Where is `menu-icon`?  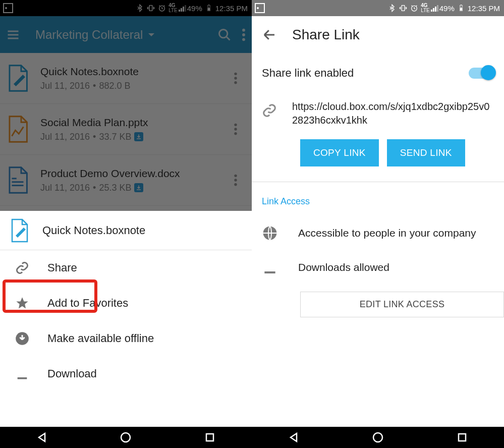 menu-icon is located at coordinates (13, 35).